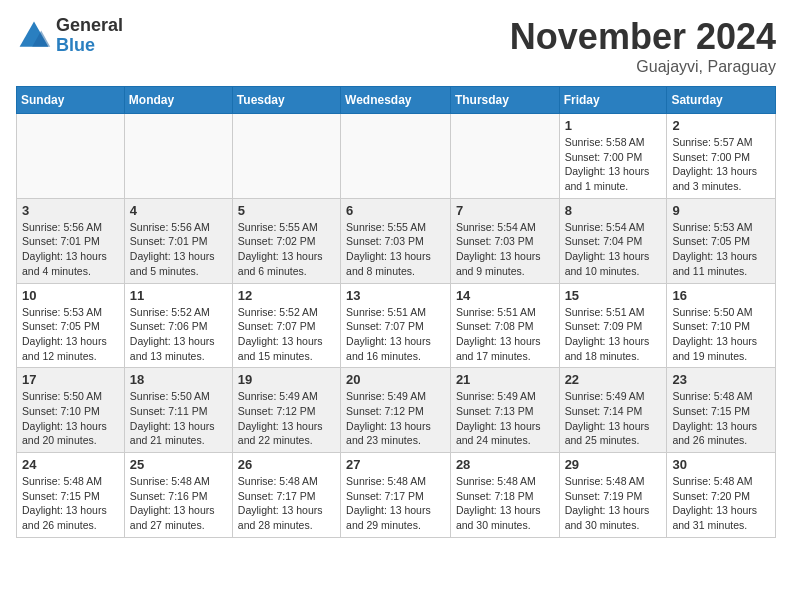 The height and width of the screenshot is (612, 792). Describe the element at coordinates (396, 464) in the screenshot. I see `day-number: 27` at that location.